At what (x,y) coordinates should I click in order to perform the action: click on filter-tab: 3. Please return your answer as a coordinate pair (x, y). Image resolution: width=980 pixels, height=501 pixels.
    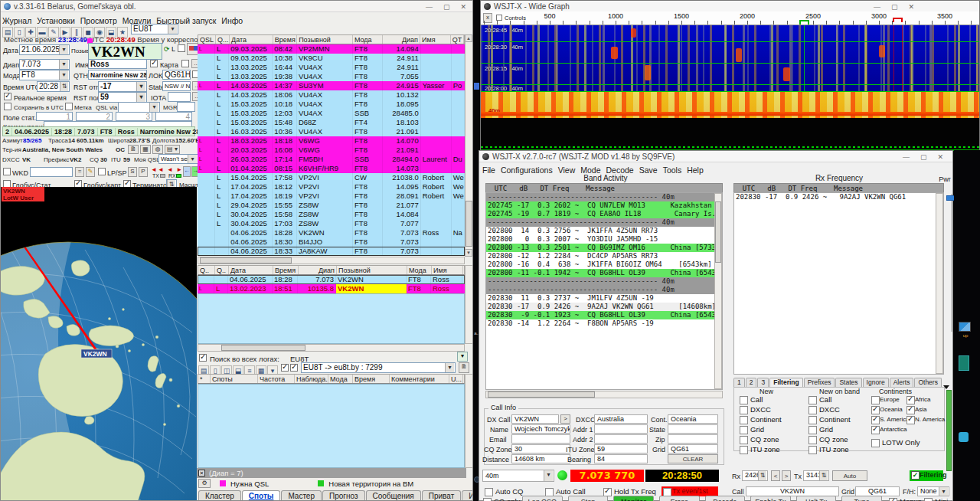
    Looking at the image, I should click on (763, 382).